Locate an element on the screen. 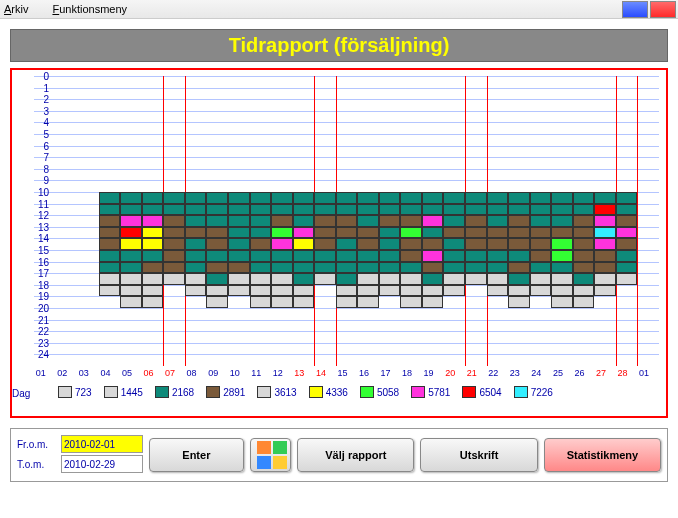 Image resolution: width=678 pixels, height=518 pixels. utskrift-button: Utskrift is located at coordinates (478, 455).